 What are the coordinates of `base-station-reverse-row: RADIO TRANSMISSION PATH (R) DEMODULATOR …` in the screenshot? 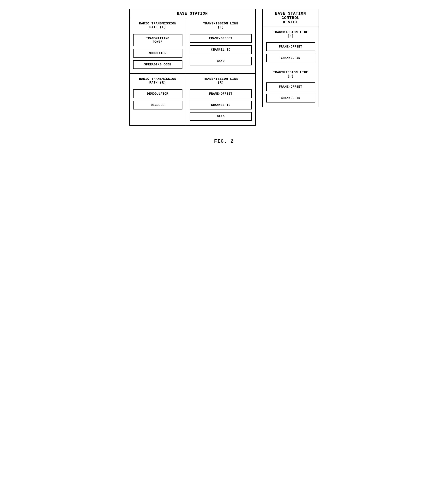 It's located at (192, 99).